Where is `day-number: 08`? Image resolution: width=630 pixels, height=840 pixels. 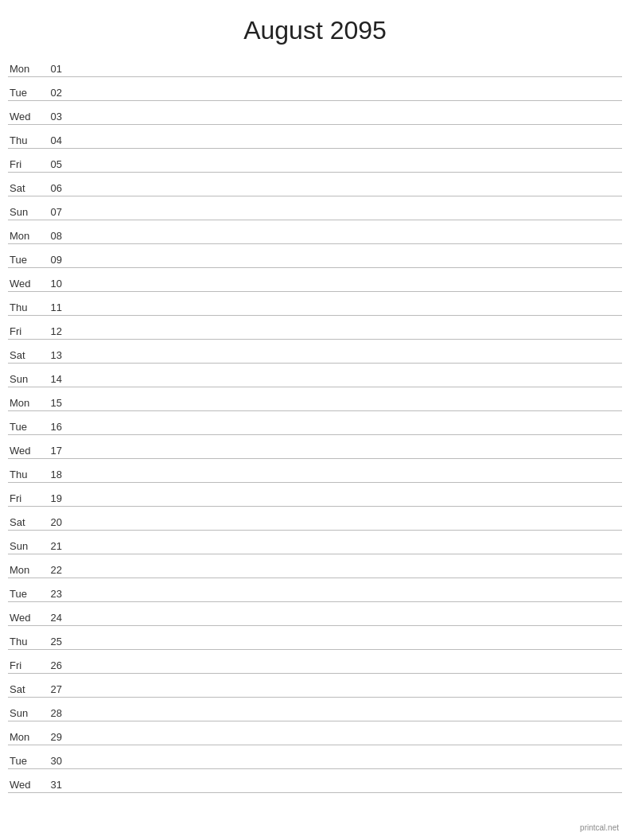 day-number: 08 is located at coordinates (50, 235).